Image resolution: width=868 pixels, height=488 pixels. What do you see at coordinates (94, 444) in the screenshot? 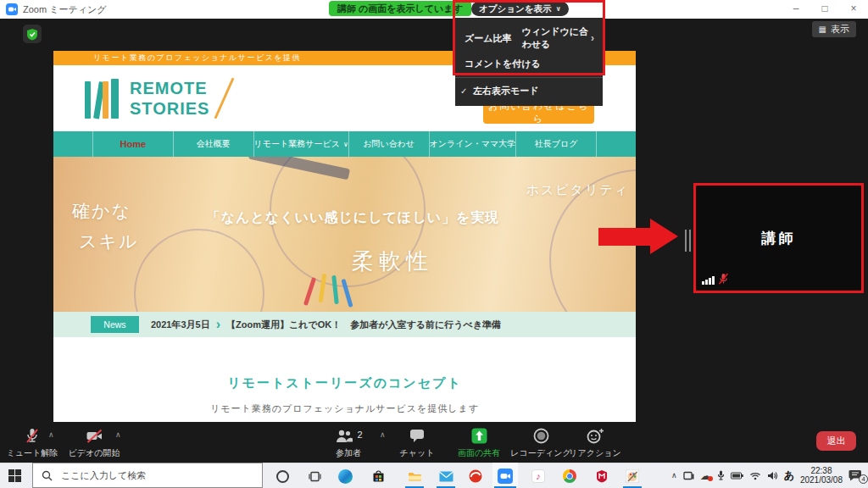
I see `video-button: ビデオの開始` at bounding box center [94, 444].